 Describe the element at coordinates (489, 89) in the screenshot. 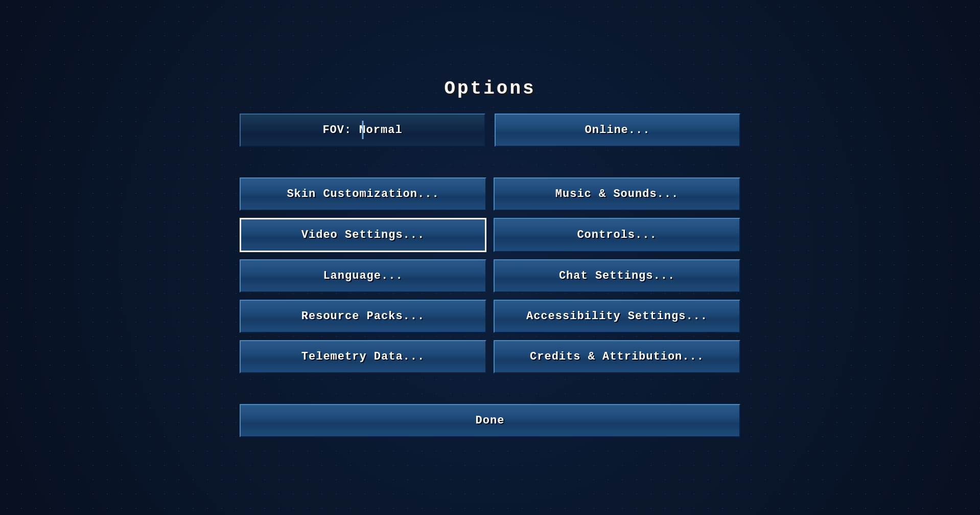

I see `page-title: Options` at that location.